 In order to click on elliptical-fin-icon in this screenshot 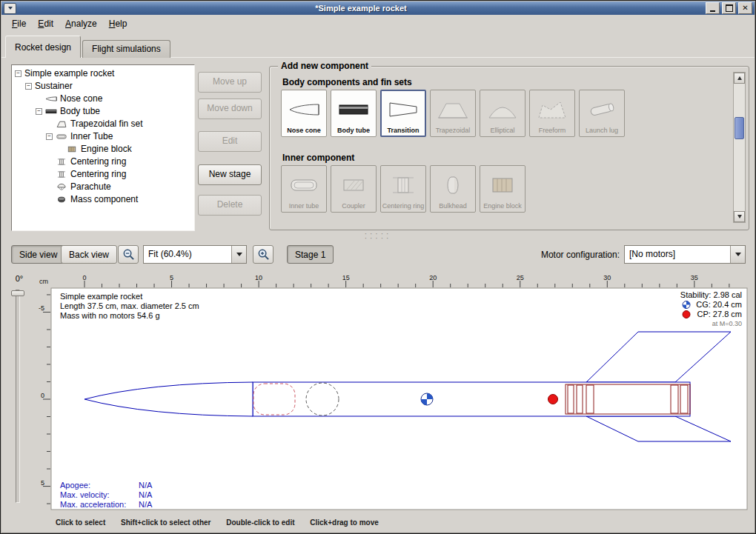, I will do `click(503, 110)`.